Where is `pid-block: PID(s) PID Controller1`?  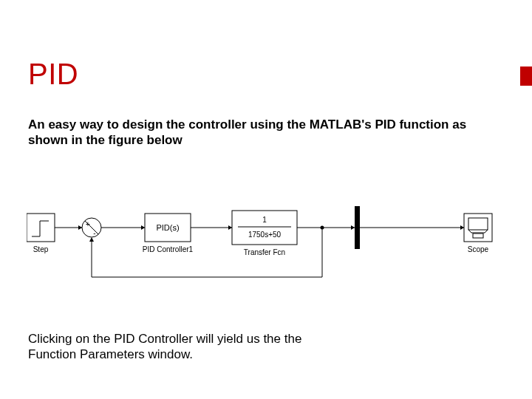 pid-block: PID(s) PID Controller1 is located at coordinates (168, 233).